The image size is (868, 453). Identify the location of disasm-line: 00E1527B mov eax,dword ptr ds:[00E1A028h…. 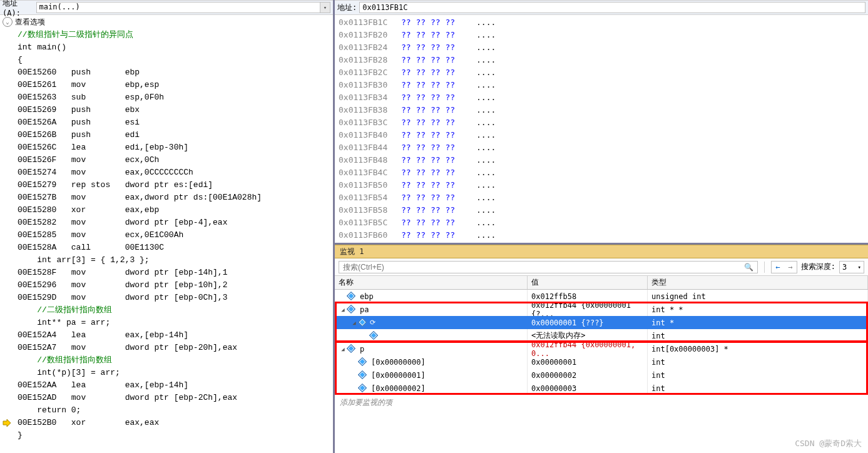
(174, 198).